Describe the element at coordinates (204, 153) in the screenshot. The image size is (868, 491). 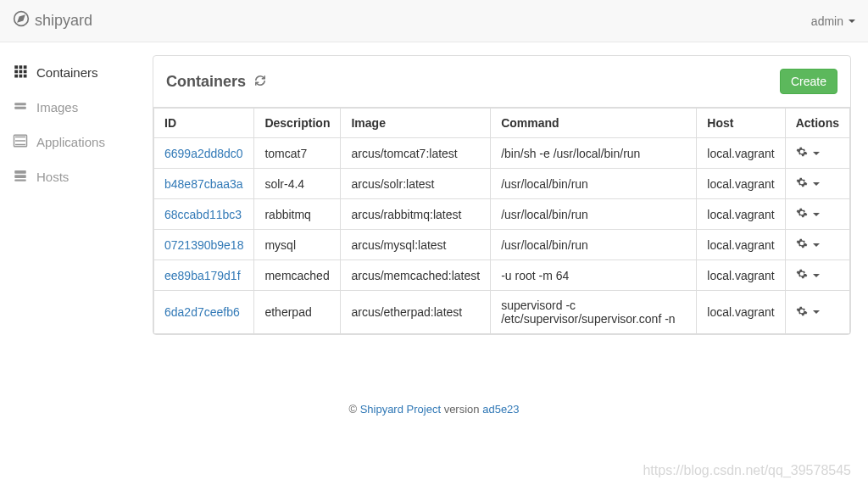
I see `cell-id: 6699a2dd8dc0` at that location.